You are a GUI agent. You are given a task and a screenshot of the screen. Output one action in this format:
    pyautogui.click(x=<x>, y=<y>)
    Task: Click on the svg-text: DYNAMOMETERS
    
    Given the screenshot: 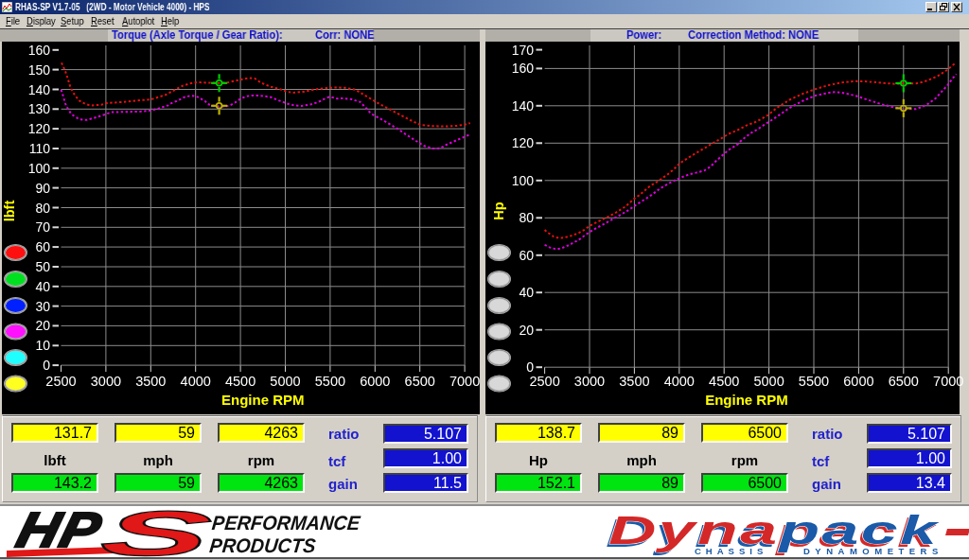 What is the action you would take?
    pyautogui.click(x=873, y=551)
    